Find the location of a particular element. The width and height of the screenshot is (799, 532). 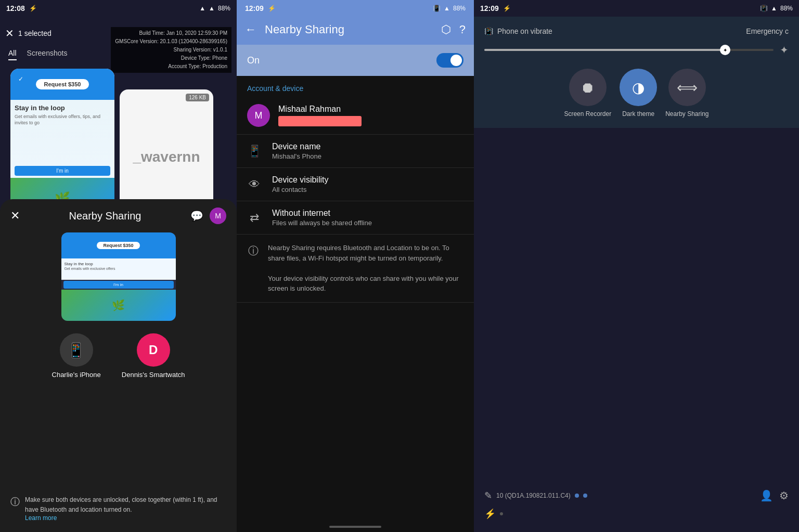

brightness-icon: ✦ is located at coordinates (784, 50).